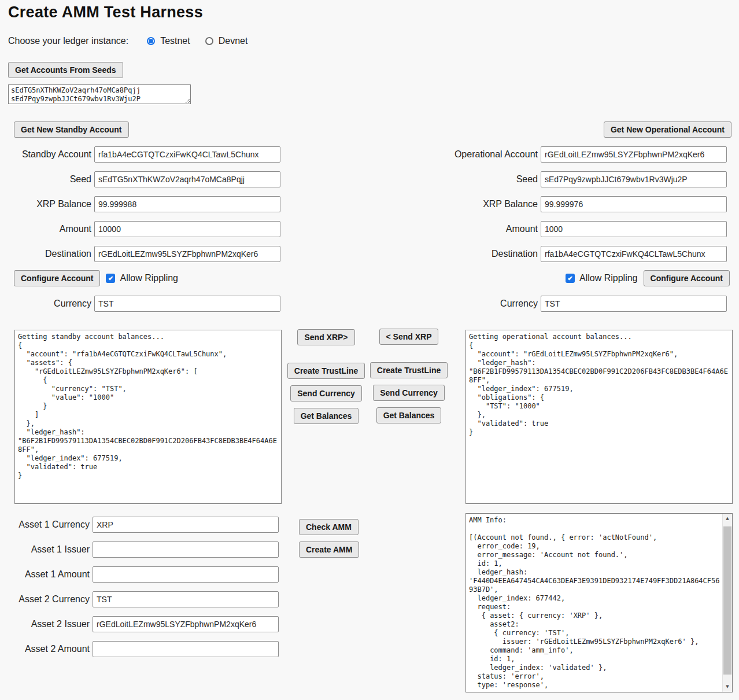 Image resolution: width=739 pixels, height=700 pixels. Describe the element at coordinates (326, 393) in the screenshot. I see `standby-send-currency-button: Send Currency` at that location.